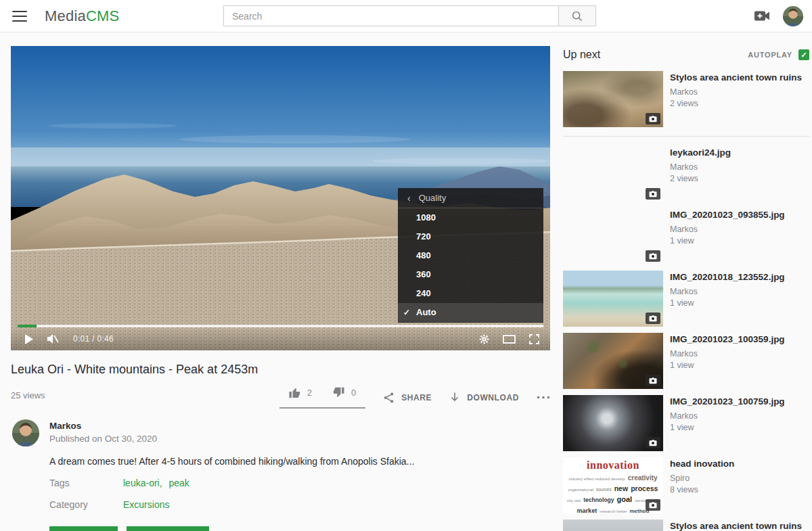 The width and height of the screenshot is (812, 531). Describe the element at coordinates (686, 99) in the screenshot. I see `related-media-item: Stylos area ancient town ruins Markos 2 …` at that location.